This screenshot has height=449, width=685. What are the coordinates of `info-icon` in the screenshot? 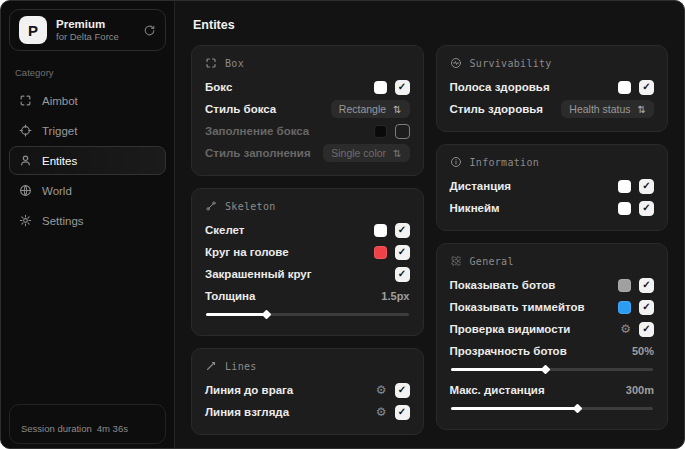 It's located at (456, 162).